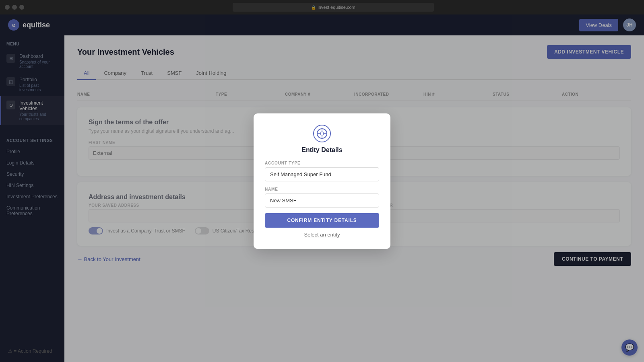  What do you see at coordinates (322, 134) in the screenshot?
I see `modal-icon` at bounding box center [322, 134].